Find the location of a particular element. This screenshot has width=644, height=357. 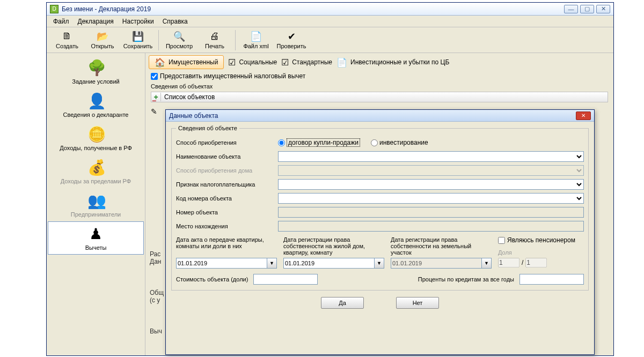

save-button: 💾Сохранить is located at coordinates (138, 40).